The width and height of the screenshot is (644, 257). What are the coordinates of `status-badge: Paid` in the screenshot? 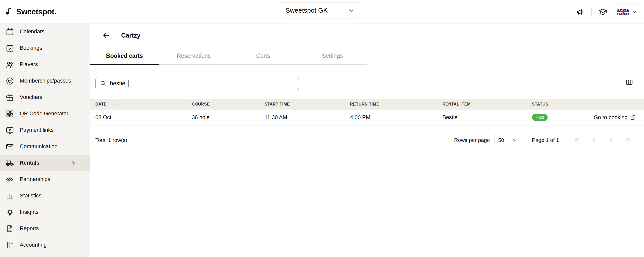 It's located at (540, 117).